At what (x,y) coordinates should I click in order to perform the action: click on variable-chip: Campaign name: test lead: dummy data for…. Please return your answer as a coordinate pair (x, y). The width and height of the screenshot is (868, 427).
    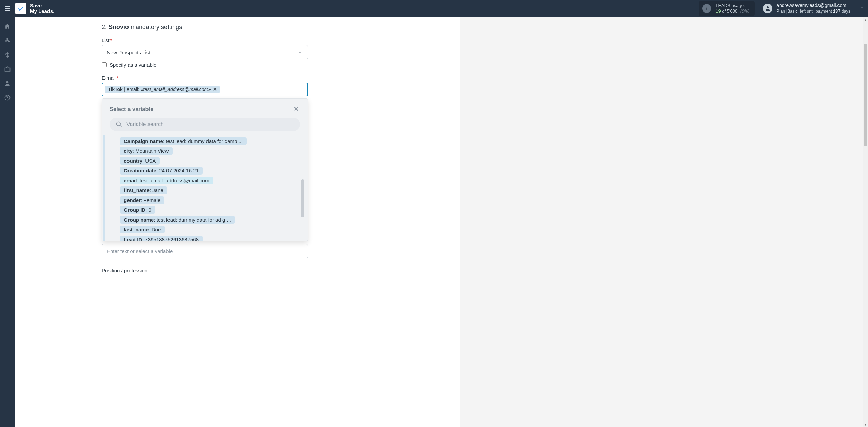
    Looking at the image, I should click on (183, 141).